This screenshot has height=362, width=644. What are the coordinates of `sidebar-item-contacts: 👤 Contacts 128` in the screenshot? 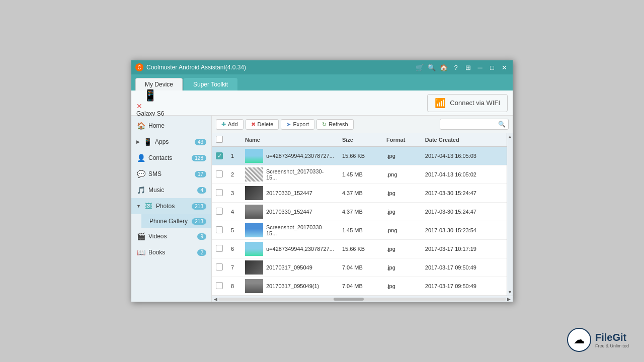 It's located at (171, 158).